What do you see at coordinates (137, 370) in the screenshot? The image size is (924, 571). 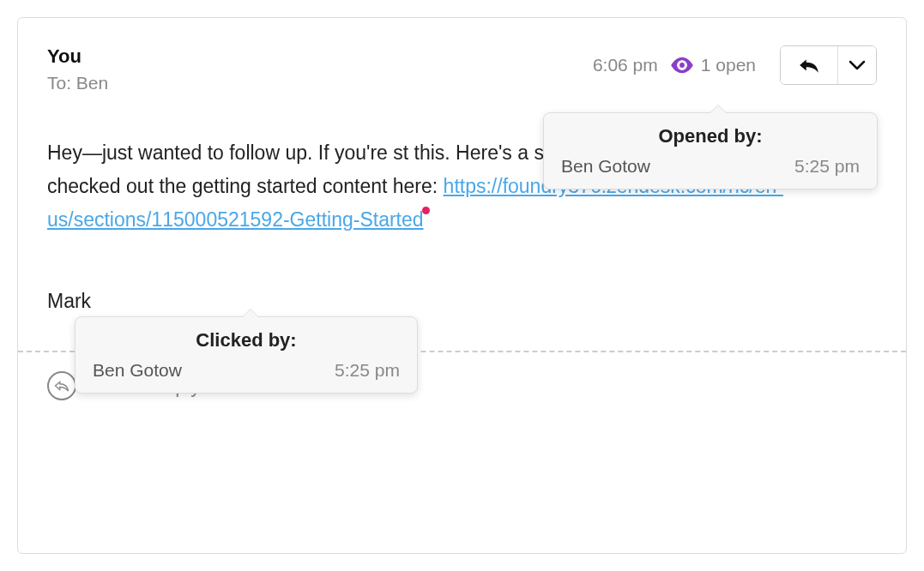 I see `clicked-tooltip-name: Ben Gotow` at bounding box center [137, 370].